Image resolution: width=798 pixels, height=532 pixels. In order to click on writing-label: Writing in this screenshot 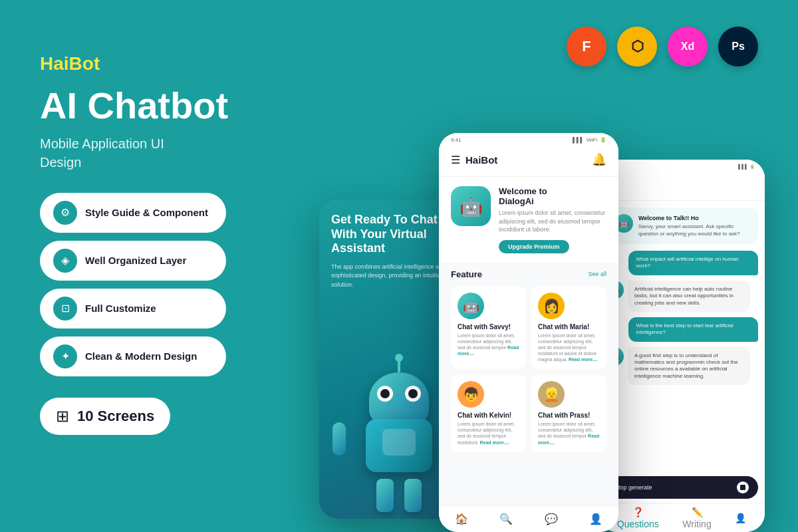, I will do `click(697, 524)`.